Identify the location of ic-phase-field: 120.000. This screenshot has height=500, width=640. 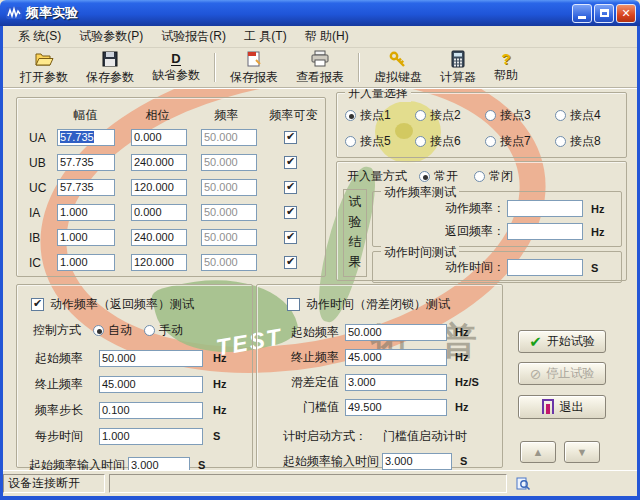
(159, 262).